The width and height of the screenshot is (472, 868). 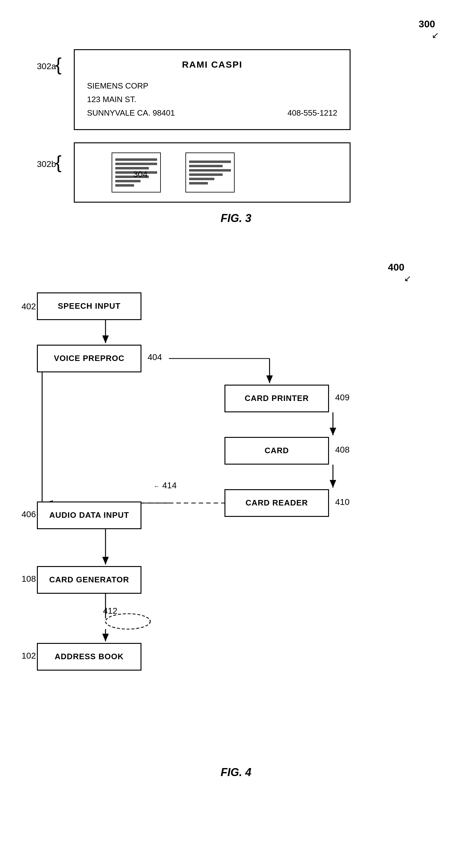 I want to click on fig4-number-label: 400, so click(x=396, y=268).